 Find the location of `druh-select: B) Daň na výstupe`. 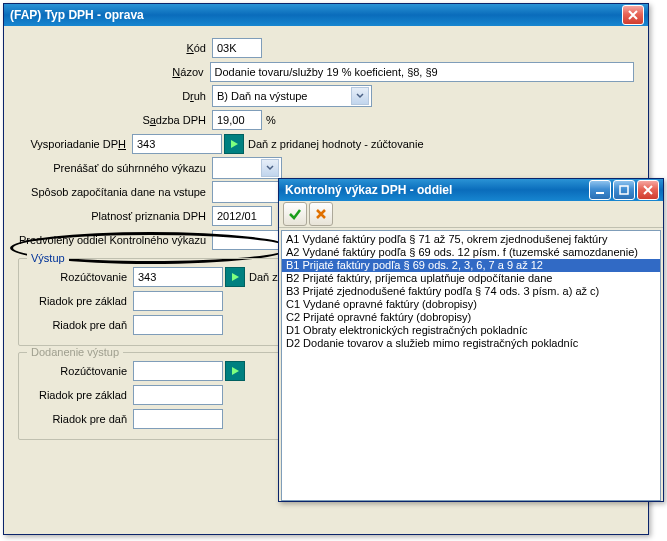

druh-select: B) Daň na výstupe is located at coordinates (292, 96).